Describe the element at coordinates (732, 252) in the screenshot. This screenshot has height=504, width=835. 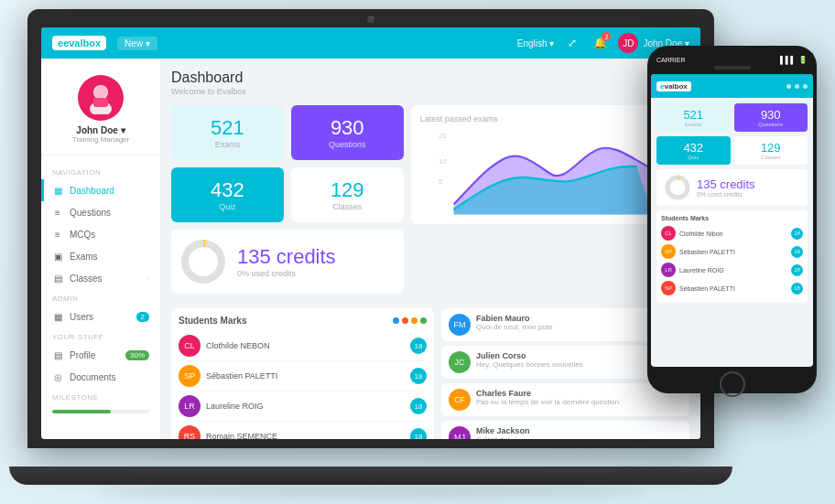
I see `phone-student-row-2: SP Sébastien PALETTI 18` at that location.